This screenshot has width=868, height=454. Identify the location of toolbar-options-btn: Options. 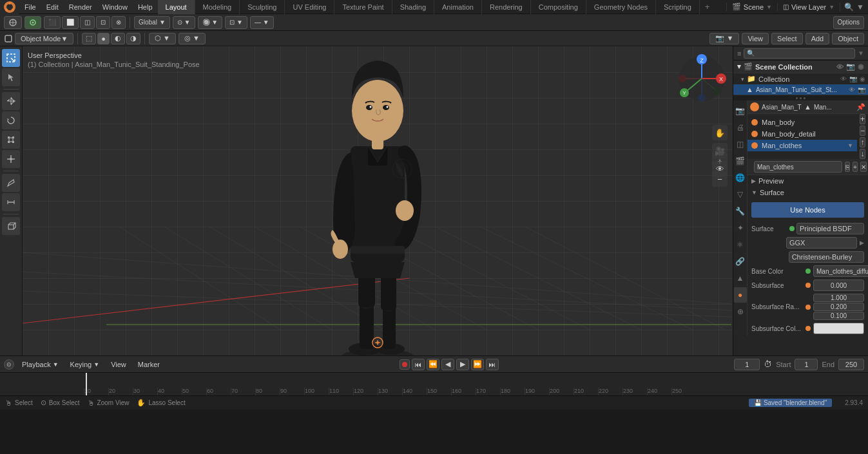
(849, 23).